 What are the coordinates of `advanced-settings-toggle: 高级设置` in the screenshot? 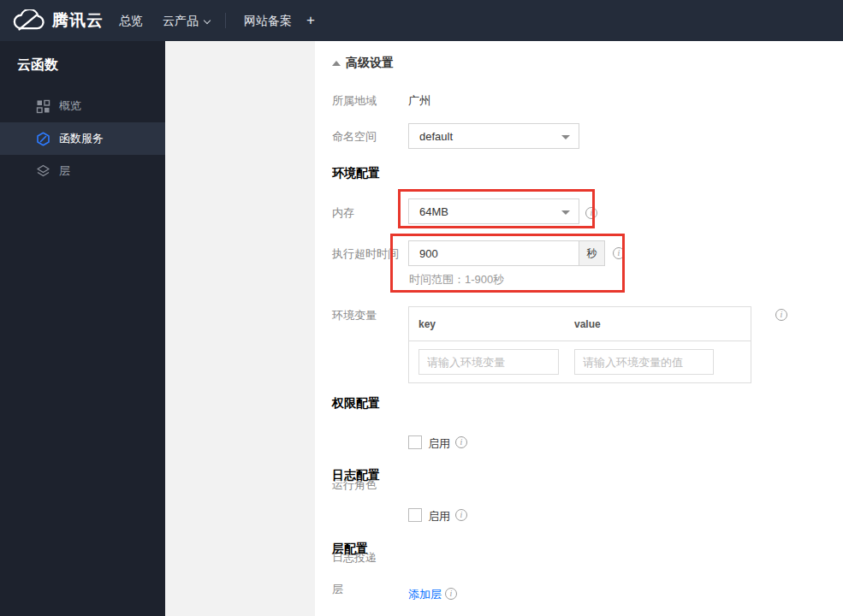 It's located at (363, 63).